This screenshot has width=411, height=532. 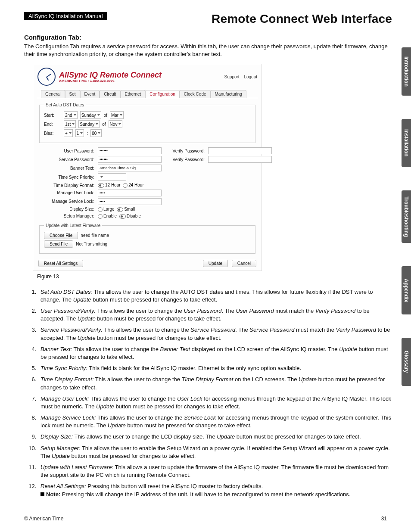 I want to click on tsp-label: Time Sync Priority:, so click(x=66, y=177).